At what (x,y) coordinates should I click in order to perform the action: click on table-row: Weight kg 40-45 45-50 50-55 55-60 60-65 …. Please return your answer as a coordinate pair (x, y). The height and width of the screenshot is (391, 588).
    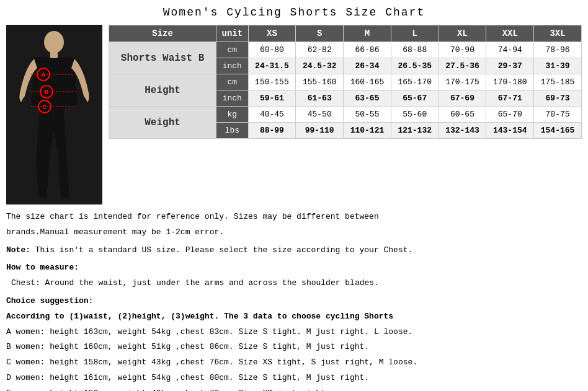
    Looking at the image, I should click on (345, 115).